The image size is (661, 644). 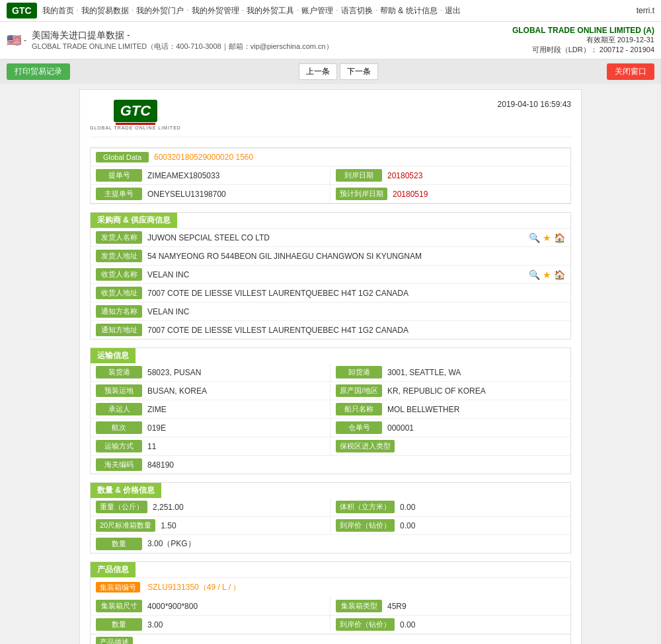 What do you see at coordinates (407, 507) in the screenshot?
I see `volume-value: 0.00` at bounding box center [407, 507].